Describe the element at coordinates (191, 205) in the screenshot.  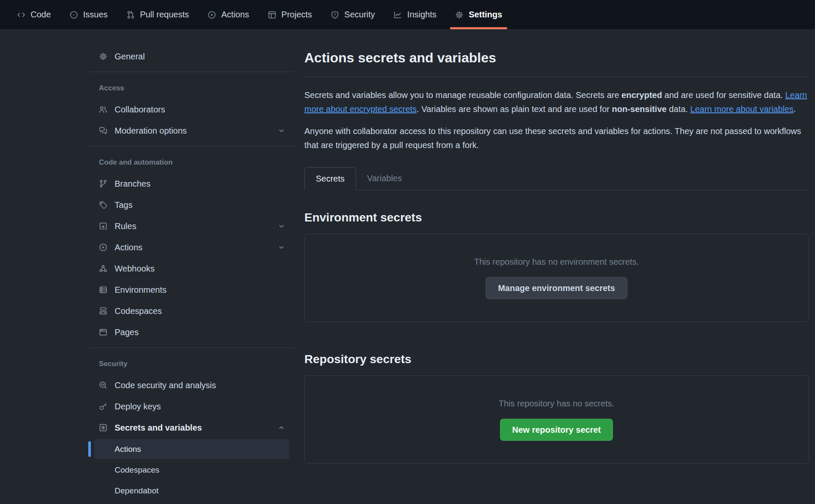
I see `sidebar-item-tags: Tags` at that location.